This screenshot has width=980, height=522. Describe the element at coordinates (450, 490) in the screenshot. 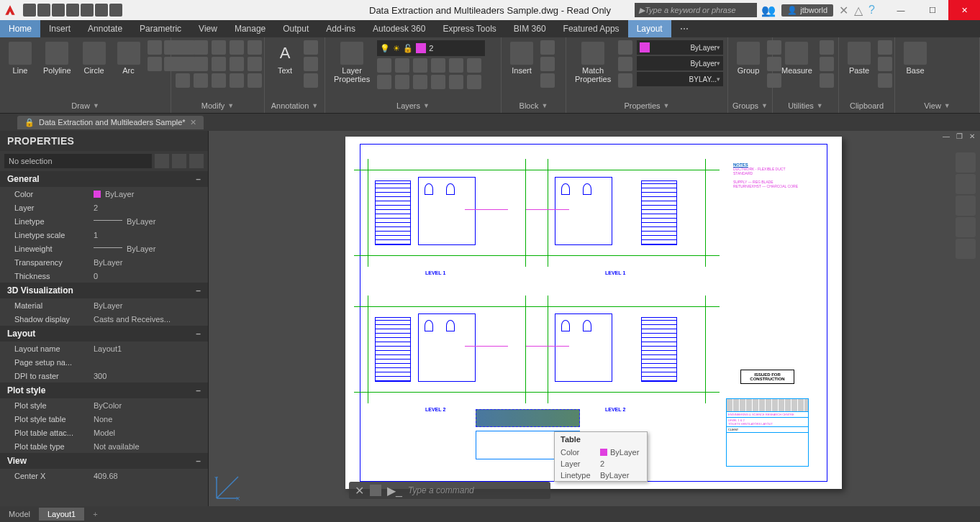

I see `command-line: ✕ ▶_ Type a command` at that location.